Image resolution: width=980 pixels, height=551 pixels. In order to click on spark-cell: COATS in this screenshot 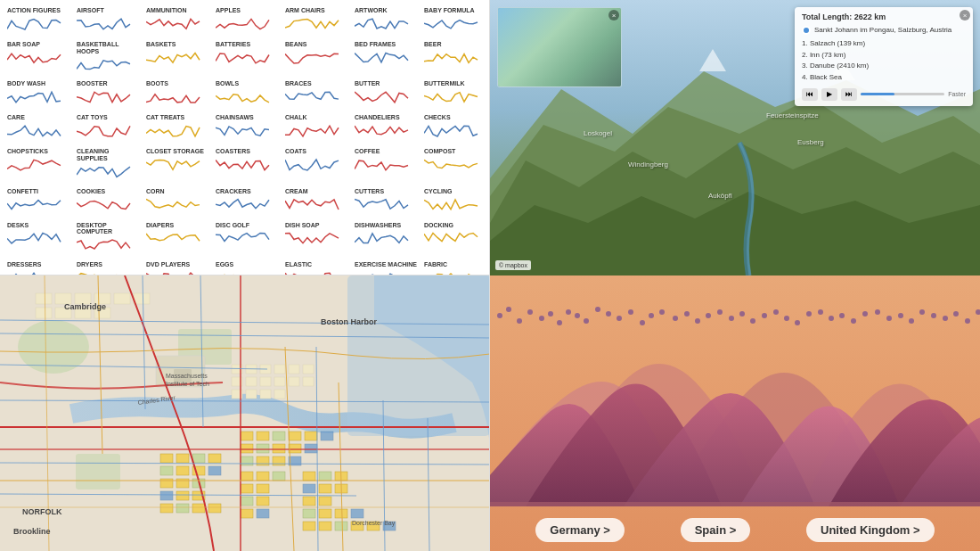, I will do `click(316, 166)`.